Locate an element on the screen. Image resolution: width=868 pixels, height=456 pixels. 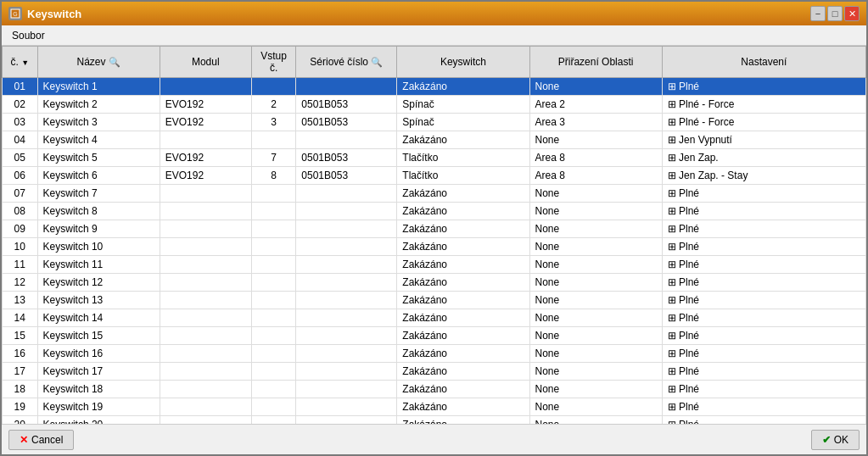
menu-soubor: Soubor is located at coordinates (29, 36).